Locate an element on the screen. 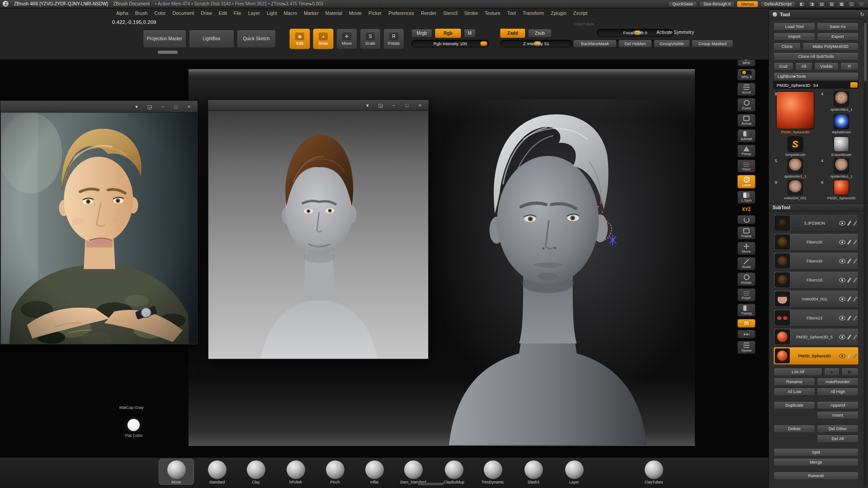 Image resolution: width=868 pixels, height=488 pixels. subtool-section-header: SubTool is located at coordinates (818, 207).